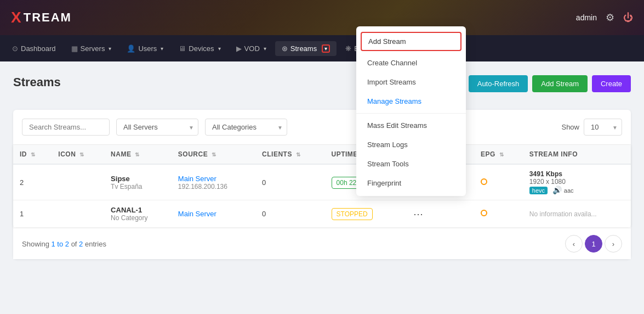 The width and height of the screenshot is (644, 314). Describe the element at coordinates (411, 164) in the screenshot. I see `dropdown-stream-tools: Stream Tools` at that location.